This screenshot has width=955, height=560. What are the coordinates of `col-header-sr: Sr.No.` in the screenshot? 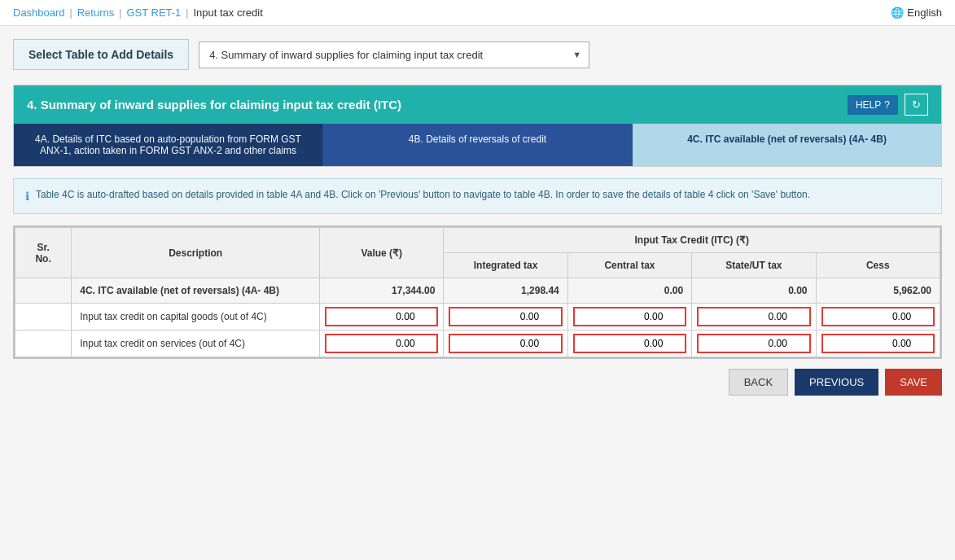 It's located at (44, 253).